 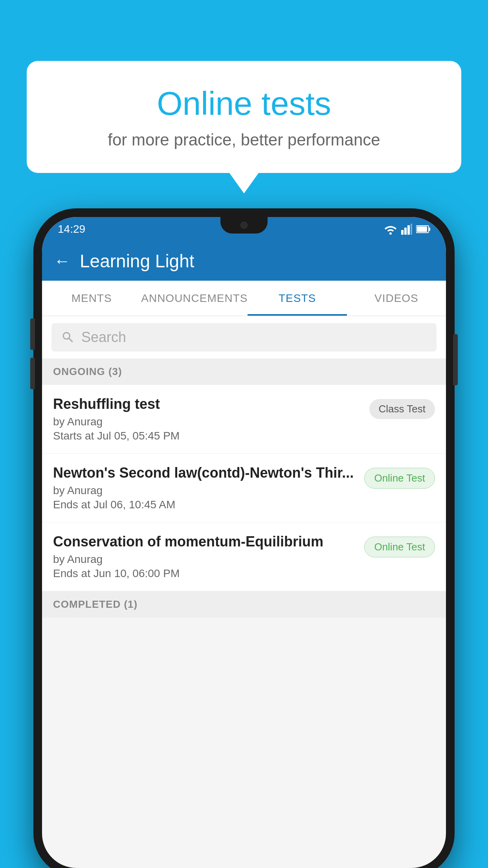 What do you see at coordinates (211, 419) in the screenshot?
I see `test-info-1: Reshuffling test by Anurag Starts at Jul…` at bounding box center [211, 419].